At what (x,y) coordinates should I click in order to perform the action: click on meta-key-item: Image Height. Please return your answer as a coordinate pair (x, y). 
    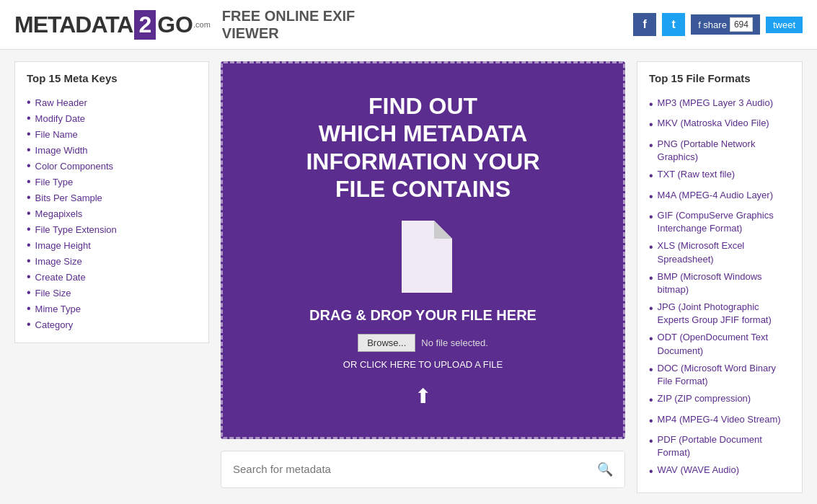
    Looking at the image, I should click on (112, 245).